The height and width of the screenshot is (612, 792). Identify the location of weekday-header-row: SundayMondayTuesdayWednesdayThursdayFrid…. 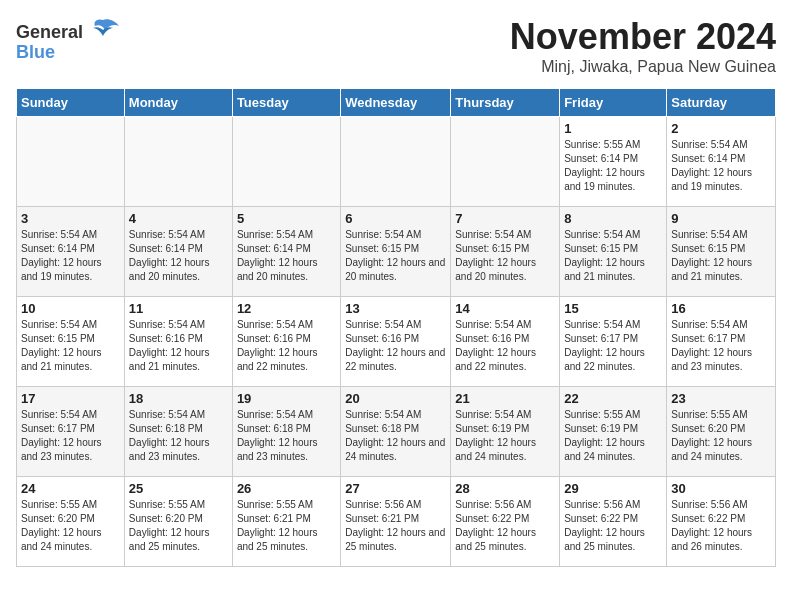
(396, 103).